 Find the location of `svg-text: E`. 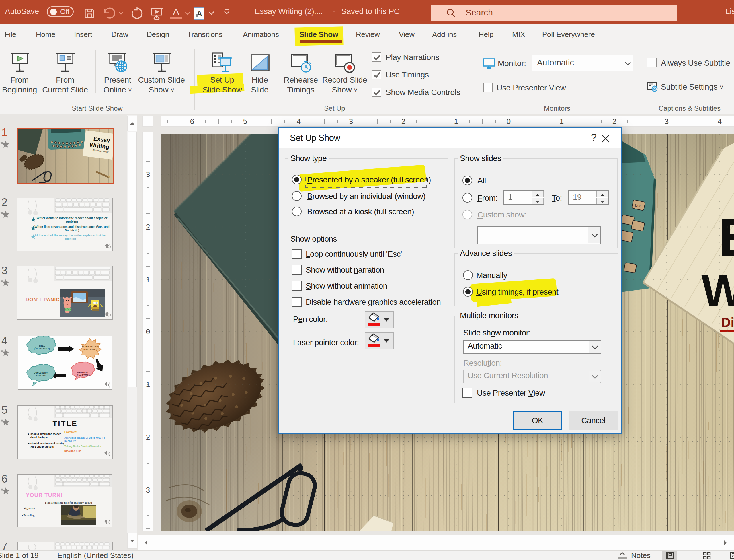

svg-text: E is located at coordinates (726, 237).